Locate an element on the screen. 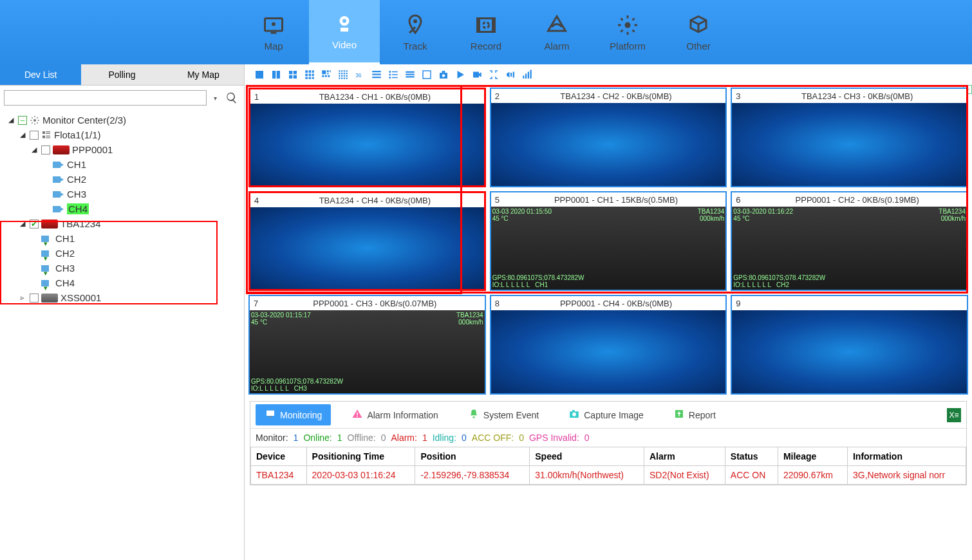 Image resolution: width=972 pixels, height=560 pixels. sidebar-tab-devlist: Dev List is located at coordinates (41, 75).